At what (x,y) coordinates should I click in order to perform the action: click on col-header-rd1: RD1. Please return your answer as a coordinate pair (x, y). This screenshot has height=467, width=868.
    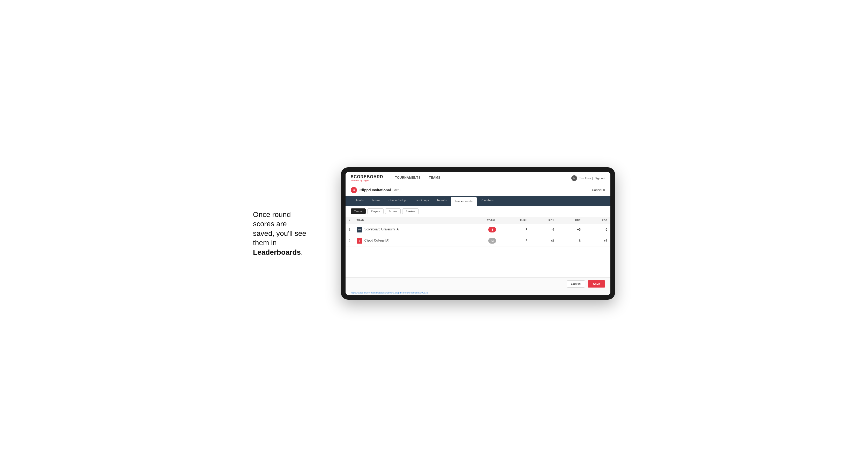
    Looking at the image, I should click on (544, 220).